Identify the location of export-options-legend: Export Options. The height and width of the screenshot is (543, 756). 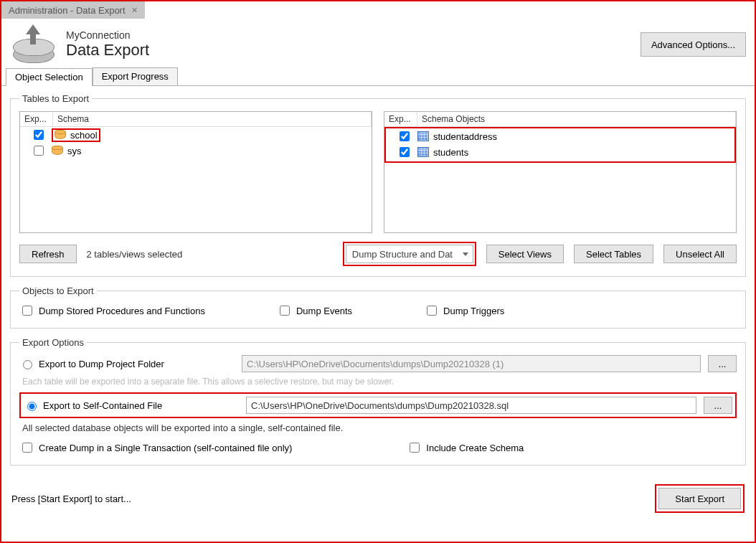
(53, 343).